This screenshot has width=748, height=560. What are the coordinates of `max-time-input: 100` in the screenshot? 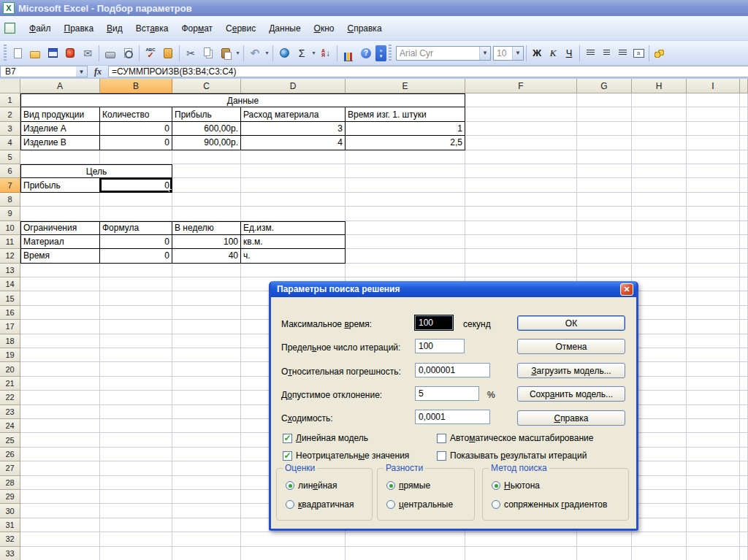 It's located at (434, 323).